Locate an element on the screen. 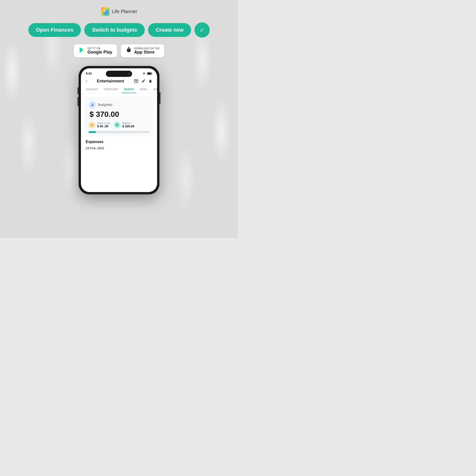 The height and width of the screenshot is (476, 476). open-finances-button: Open Finances is located at coordinates (55, 30).